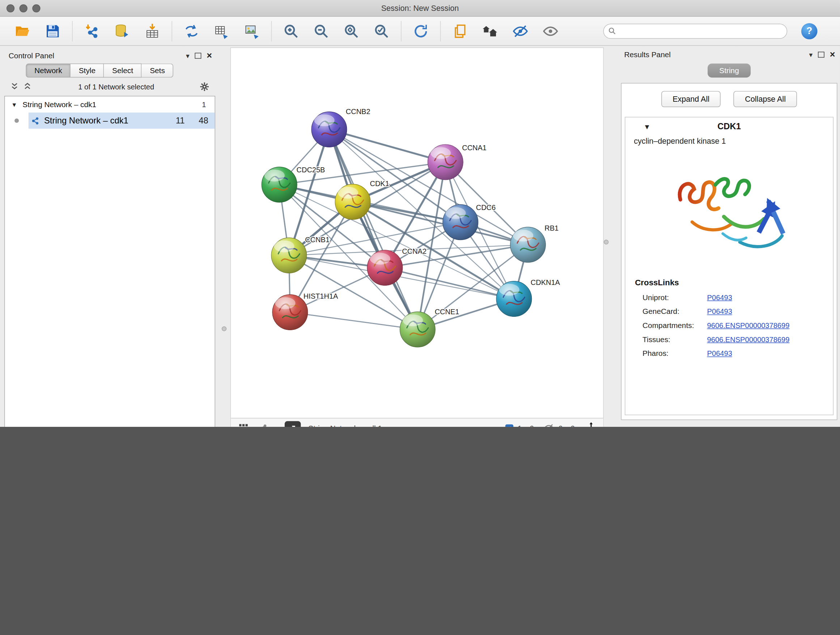 The height and width of the screenshot is (635, 840). I want to click on crosslink-link-pharos: P06493, so click(720, 353).